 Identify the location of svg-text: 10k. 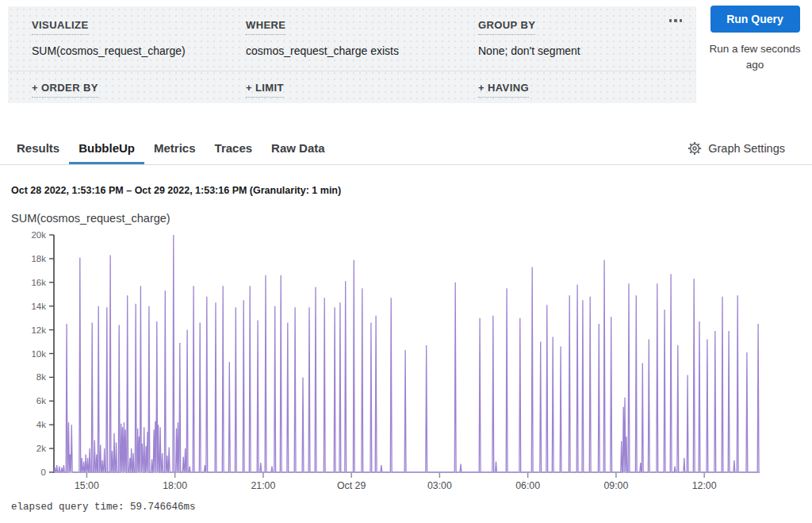
(38, 354).